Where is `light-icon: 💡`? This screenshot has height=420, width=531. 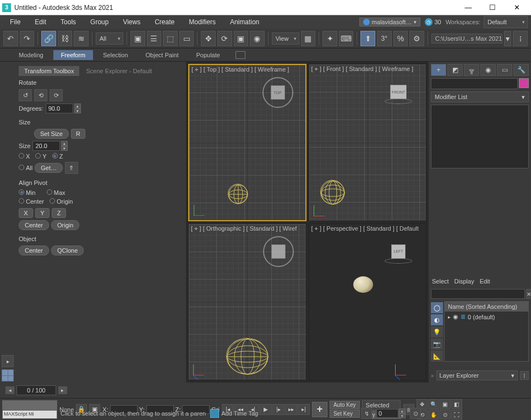
light-icon: 💡 is located at coordinates (437, 332).